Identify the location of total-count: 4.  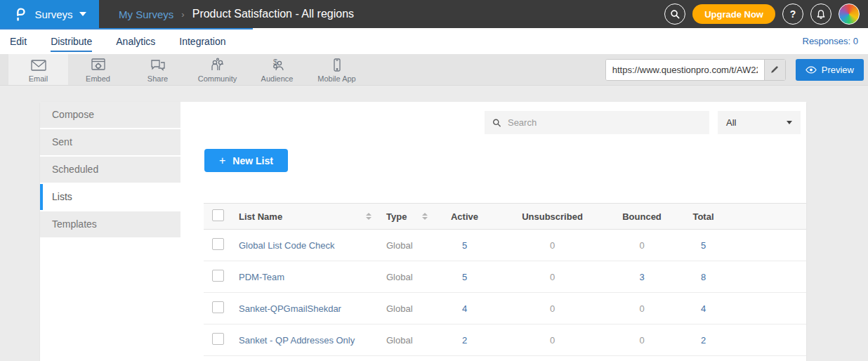
(704, 309).